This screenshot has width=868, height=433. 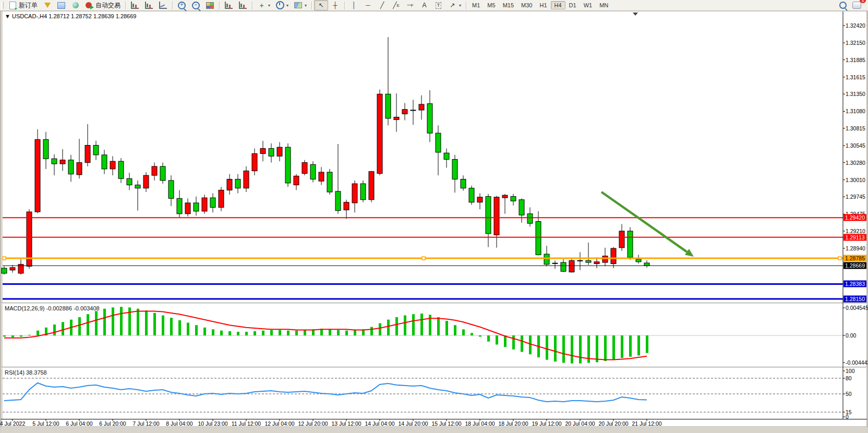 What do you see at coordinates (382, 5) in the screenshot?
I see `trendline-icon: ╱` at bounding box center [382, 5].